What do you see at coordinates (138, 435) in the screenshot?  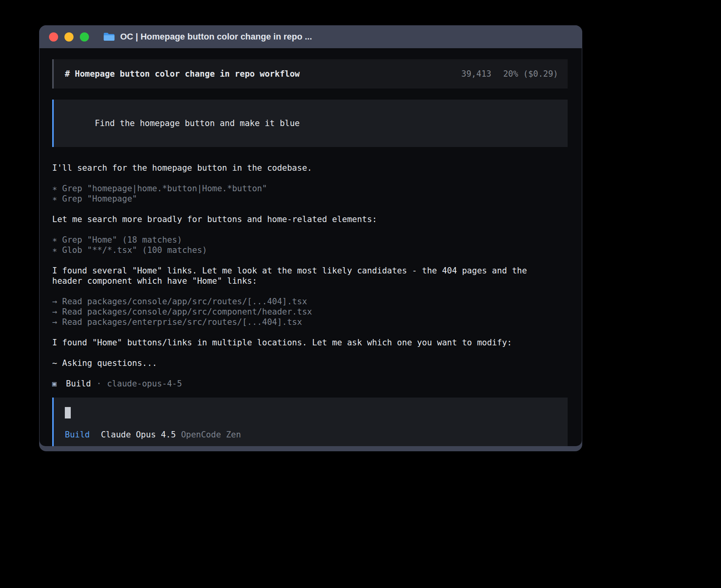 I see `model-name: Claude Opus 4.5` at bounding box center [138, 435].